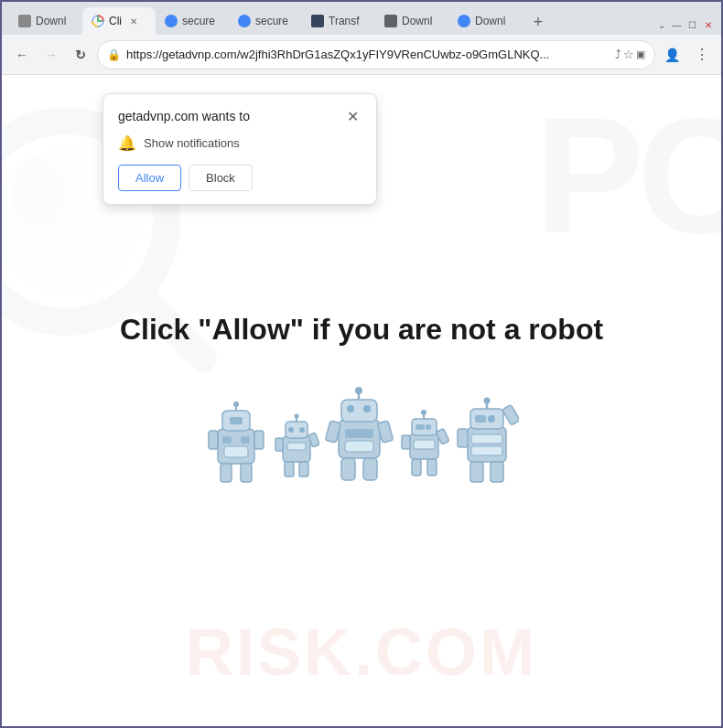  What do you see at coordinates (113, 55) in the screenshot?
I see `lock-icon: 🔒` at bounding box center [113, 55].